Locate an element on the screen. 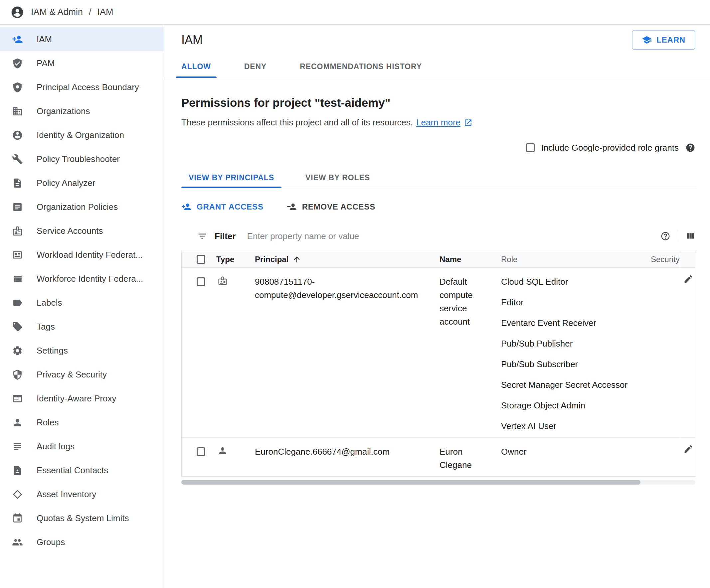  column-header-name: Name is located at coordinates (470, 259).